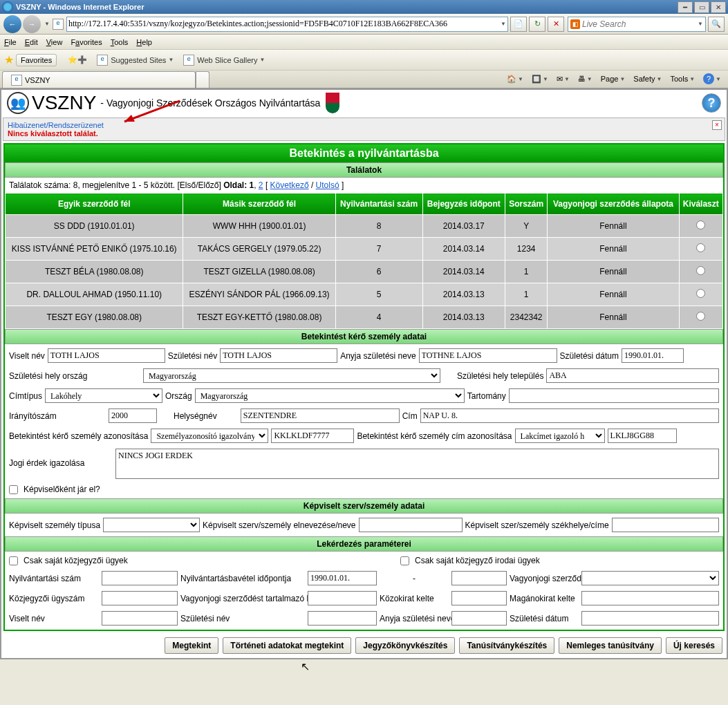 The height and width of the screenshot is (705, 728). What do you see at coordinates (650, 578) in the screenshot?
I see `allapot-select` at bounding box center [650, 578].